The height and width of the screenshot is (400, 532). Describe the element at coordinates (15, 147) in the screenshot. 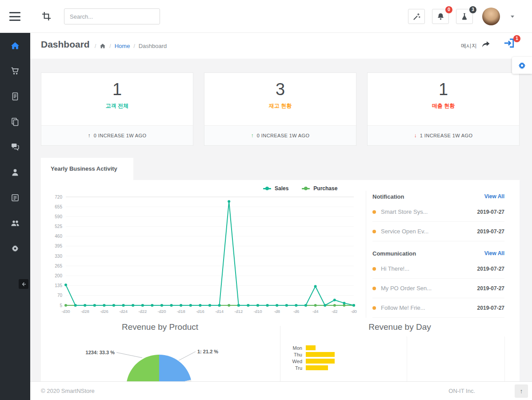

I see `chat-icon` at that location.